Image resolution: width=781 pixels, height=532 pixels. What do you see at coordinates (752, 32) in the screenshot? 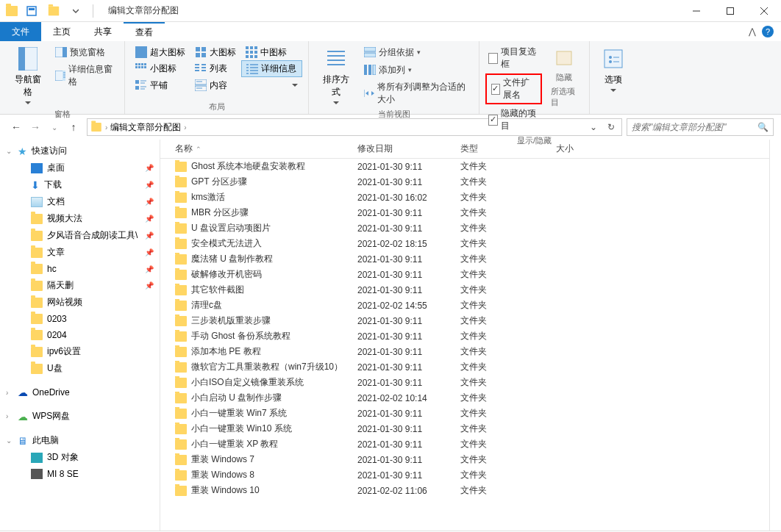
I see `ribbon-expand-icon: ⋀` at bounding box center [752, 32].